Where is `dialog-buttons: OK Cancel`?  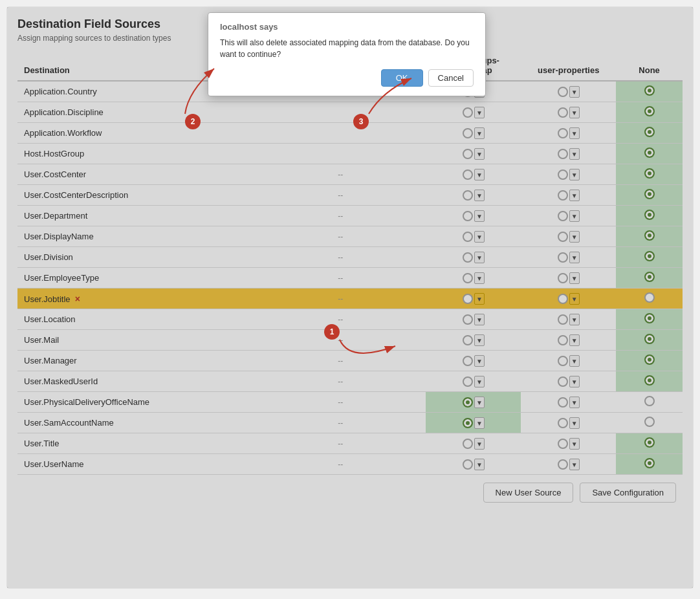
dialog-buttons: OK Cancel is located at coordinates (347, 78).